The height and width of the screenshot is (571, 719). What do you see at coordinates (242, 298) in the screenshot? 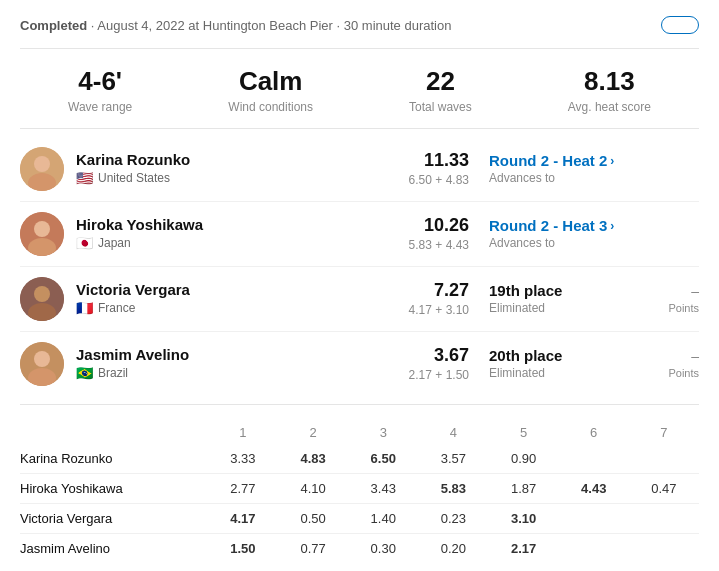
I see `athlete-info: Victoria Vergara 🇫🇷 France` at bounding box center [242, 298].